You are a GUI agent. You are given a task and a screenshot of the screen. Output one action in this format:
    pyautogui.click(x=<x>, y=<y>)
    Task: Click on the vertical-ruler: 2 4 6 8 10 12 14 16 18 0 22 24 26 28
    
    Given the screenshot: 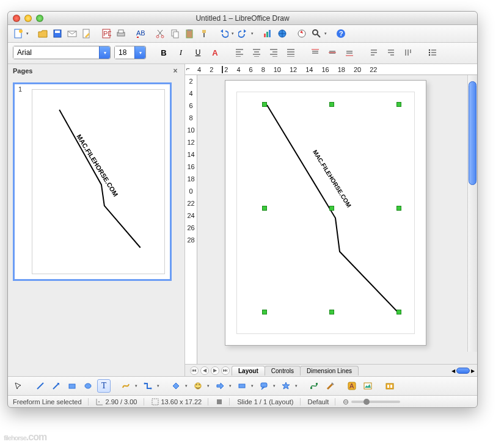 What is the action you would take?
    pyautogui.click(x=191, y=220)
    